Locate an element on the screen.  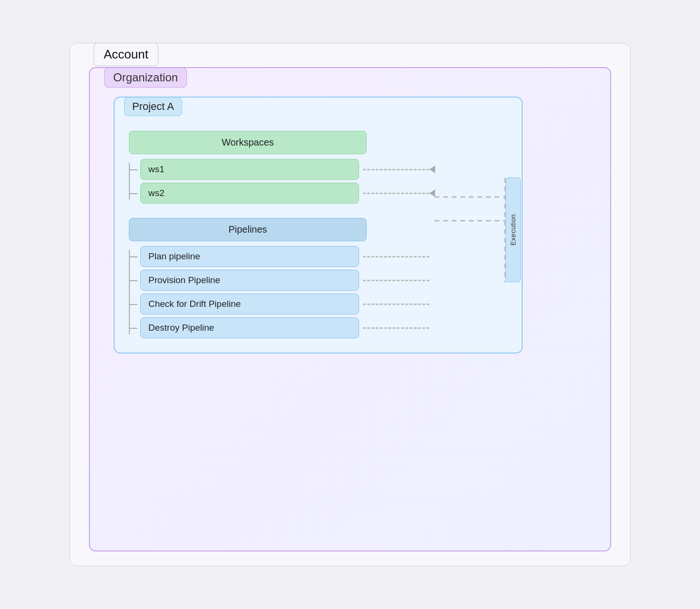
destroy-pipeline-row: Destroy Pipeline is located at coordinates (324, 328).